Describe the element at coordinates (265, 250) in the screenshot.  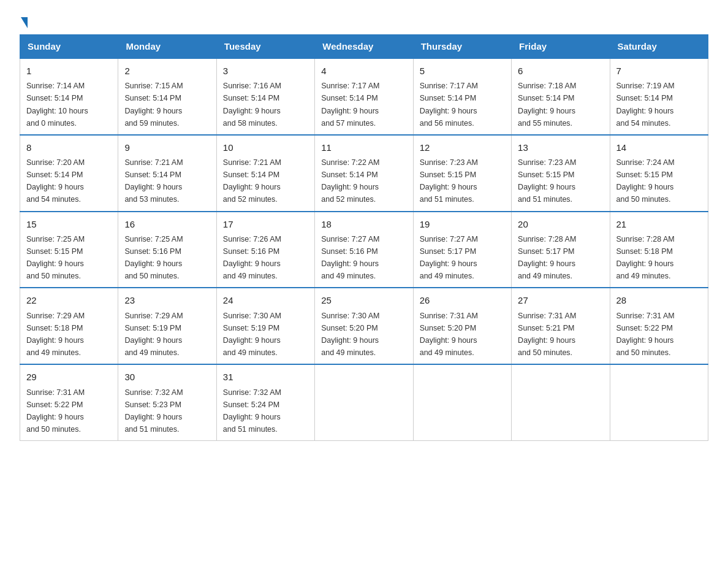
I see `day-cell: 17 Sunrise: 7:26 AMSunset: 5:16 PMDaylig…` at that location.